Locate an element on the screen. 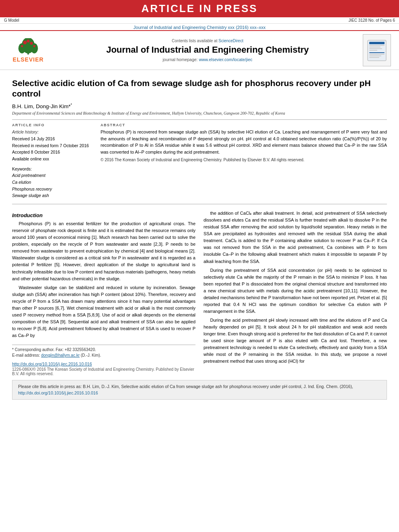  article-info-abstract: ARTICLE INFO Article history: Received 1… is located at coordinates (200, 161).